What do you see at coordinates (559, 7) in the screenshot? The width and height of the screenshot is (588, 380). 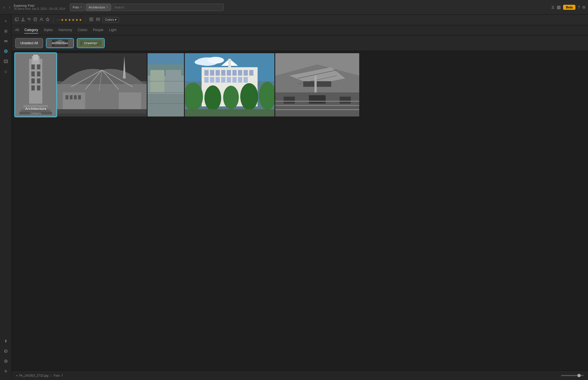 I see `chart-icon: ▦` at bounding box center [559, 7].